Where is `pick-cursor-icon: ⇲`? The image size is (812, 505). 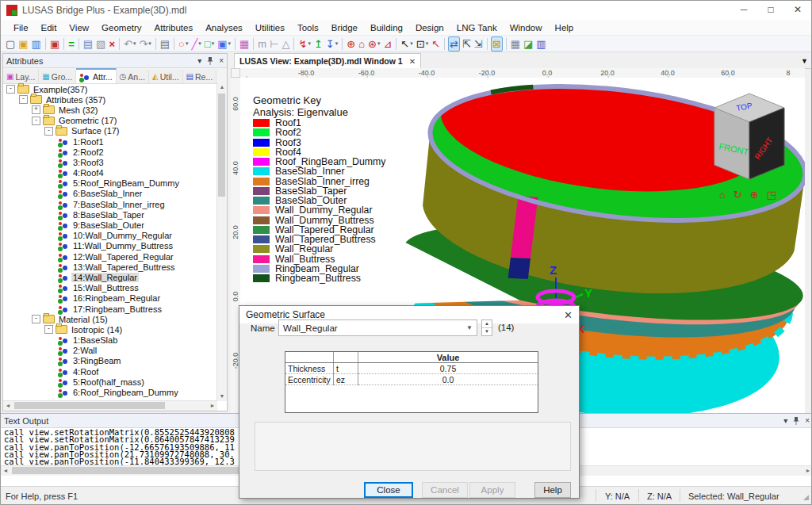
pick-cursor-icon: ⇲ is located at coordinates (479, 44).